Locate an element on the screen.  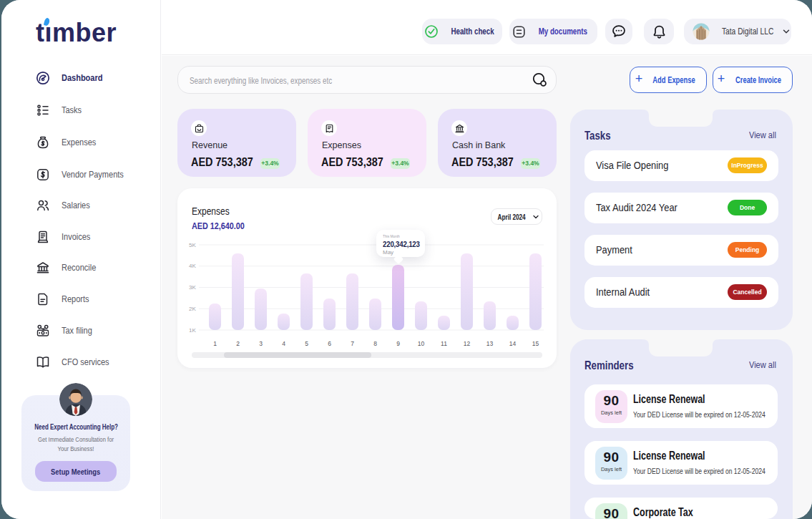
svg-text: 3 is located at coordinates (260, 344).